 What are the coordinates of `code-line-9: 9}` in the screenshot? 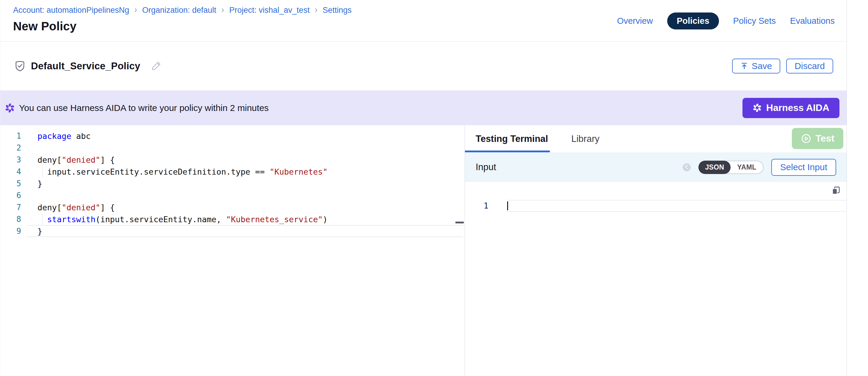 It's located at (232, 231).